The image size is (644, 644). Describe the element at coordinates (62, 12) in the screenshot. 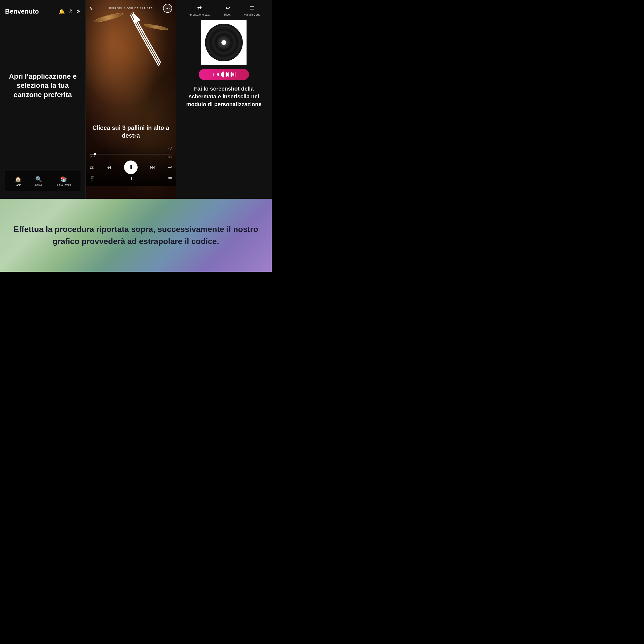

I see `bell-icon: 🔔` at that location.